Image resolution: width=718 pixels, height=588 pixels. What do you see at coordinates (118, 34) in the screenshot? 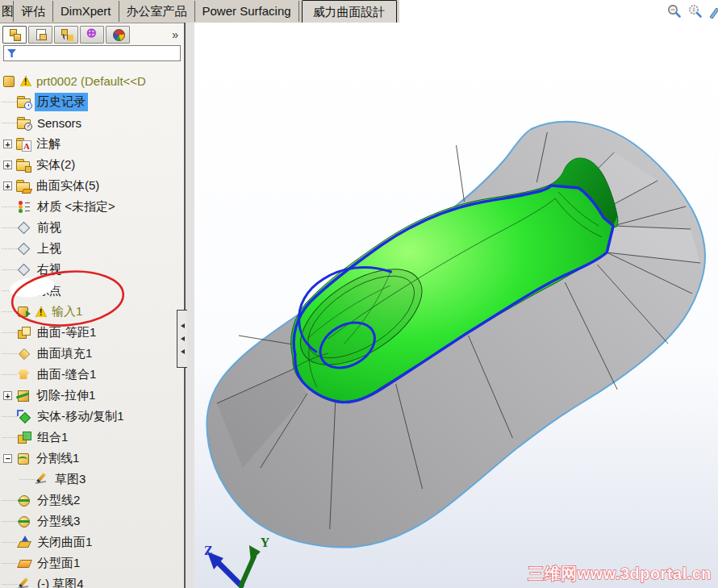
I see `displaymanager-icon` at bounding box center [118, 34].